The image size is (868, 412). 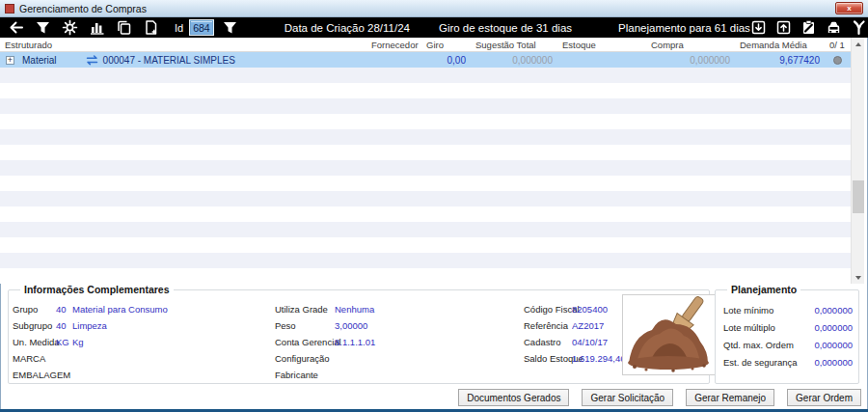 What do you see at coordinates (764, 289) in the screenshot?
I see `planning-panel-title: Planejamento` at bounding box center [764, 289].